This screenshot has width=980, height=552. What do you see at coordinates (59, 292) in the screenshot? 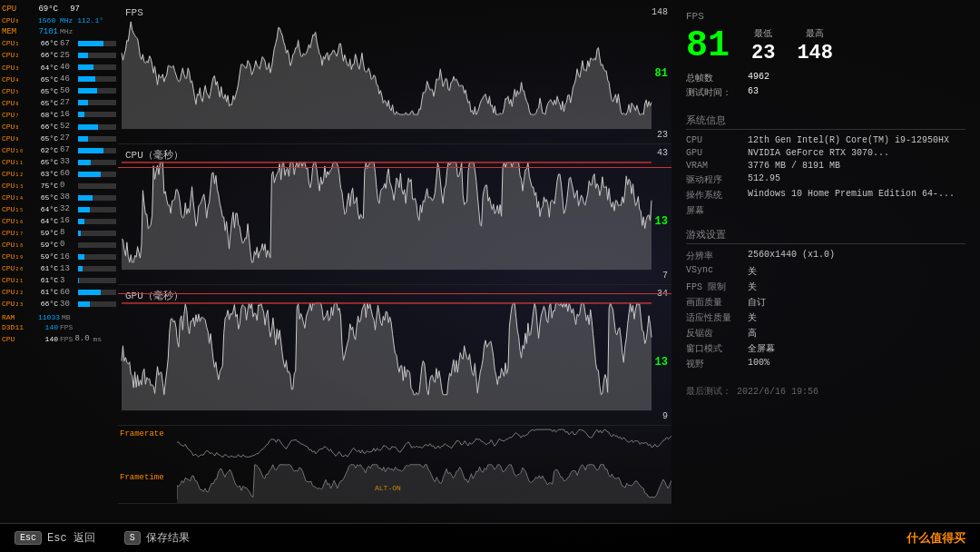
I see `cpu22-row: CPU₂₂ 61°C 60` at bounding box center [59, 292].